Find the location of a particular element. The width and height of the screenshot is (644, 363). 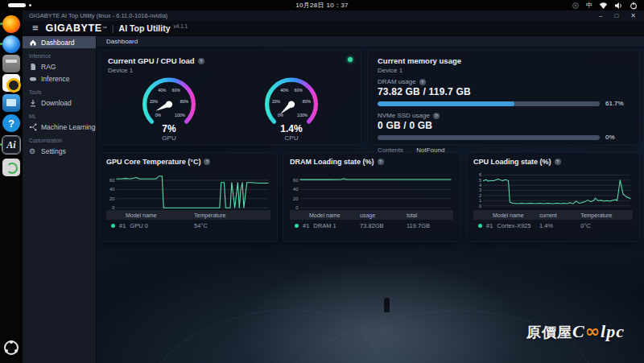

table-header: Model name usage total is located at coordinates (372, 215).